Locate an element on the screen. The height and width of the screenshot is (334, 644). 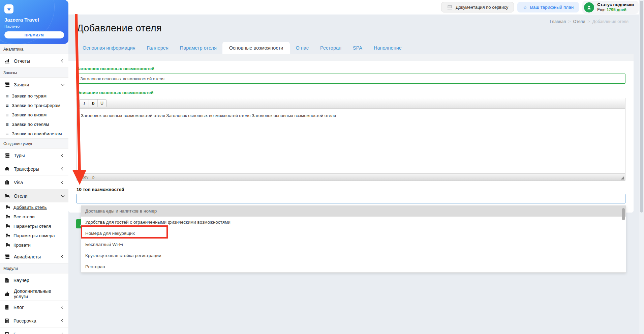
sidebar-item-label: Заявки is located at coordinates (22, 85).